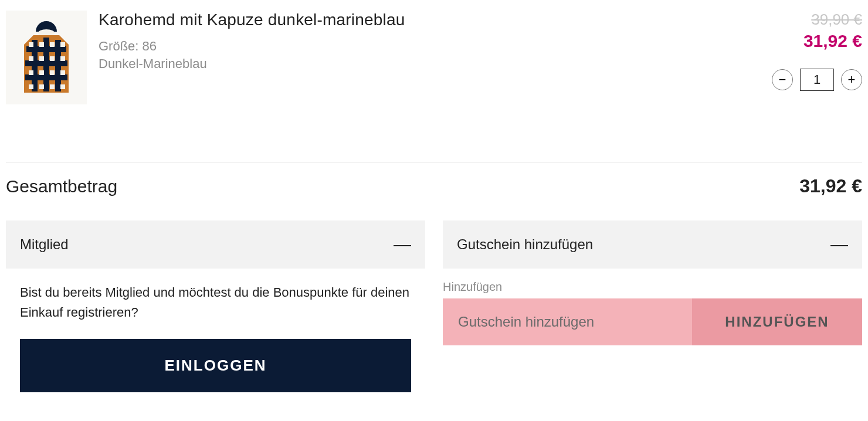 The height and width of the screenshot is (421, 868). What do you see at coordinates (410, 20) in the screenshot?
I see `product-title: Karohemd mit Kapuze dunkel-marineblau` at bounding box center [410, 20].